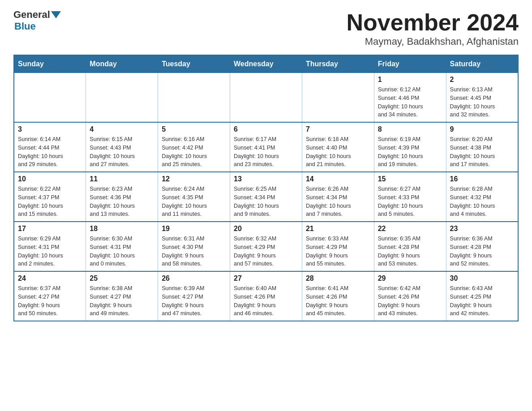  I want to click on day-info: Sunrise: 6:22 AM Sunset: 4:37 PM Dayligh…, so click(50, 201).